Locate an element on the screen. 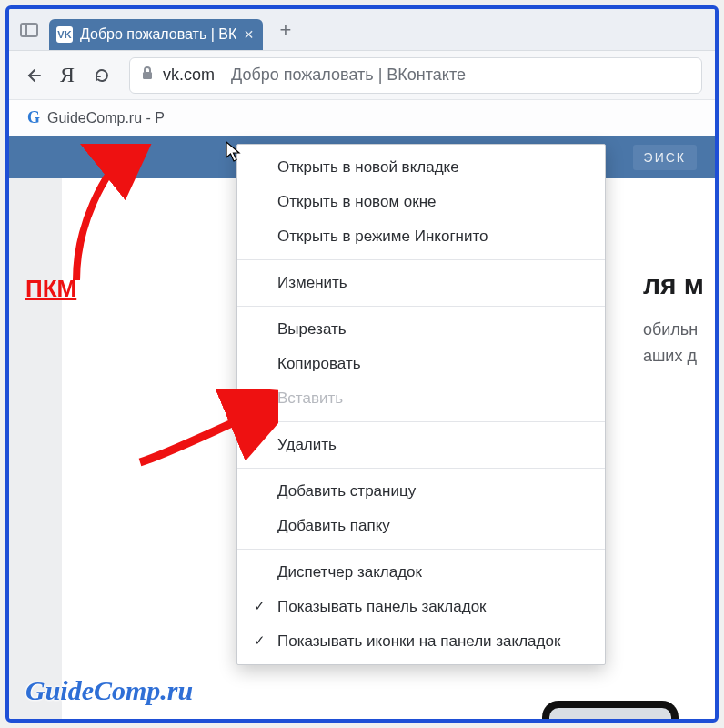 The height and width of the screenshot is (728, 724). annotation-arrow-to-delete is located at coordinates (206, 430).